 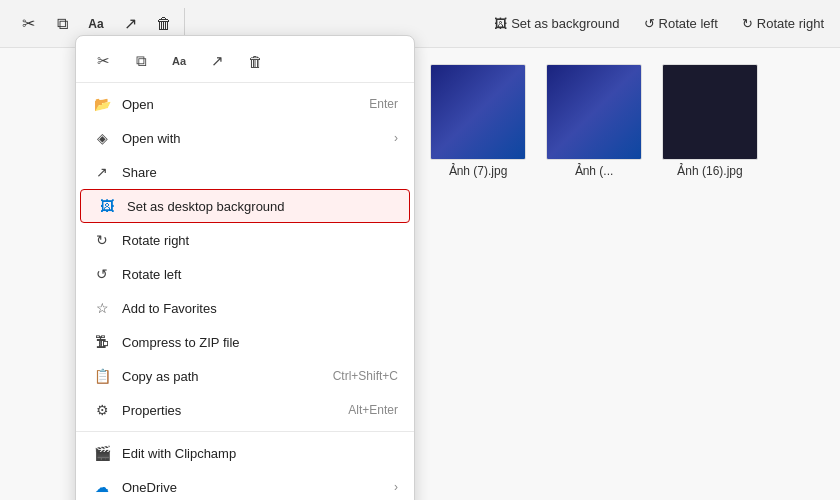 What do you see at coordinates (594, 112) in the screenshot?
I see `file-thumb-15b` at bounding box center [594, 112].